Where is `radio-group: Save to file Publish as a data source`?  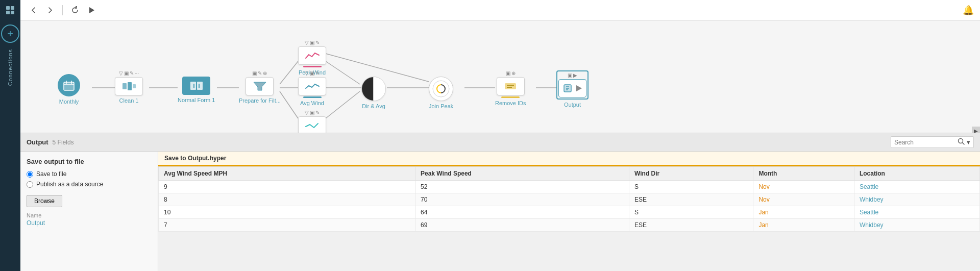
radio-group: Save to file Publish as a data source is located at coordinates (89, 179).